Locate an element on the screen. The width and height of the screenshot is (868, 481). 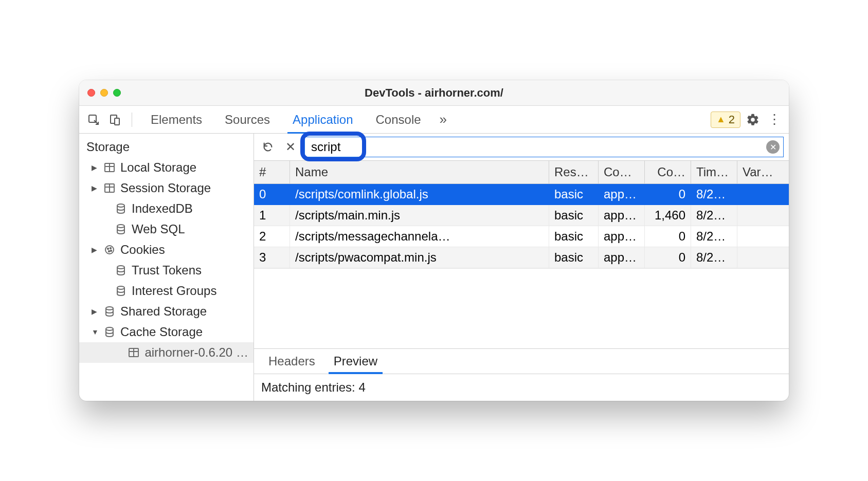
filter-field-wrap: ✕ is located at coordinates (544, 147).